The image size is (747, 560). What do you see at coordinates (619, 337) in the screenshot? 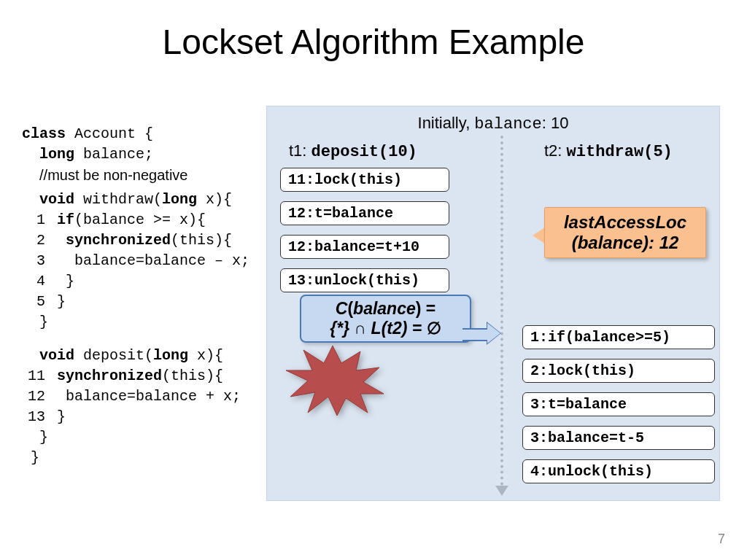
I see `t2-step-1: 1:if(balance>=5)` at bounding box center [619, 337].